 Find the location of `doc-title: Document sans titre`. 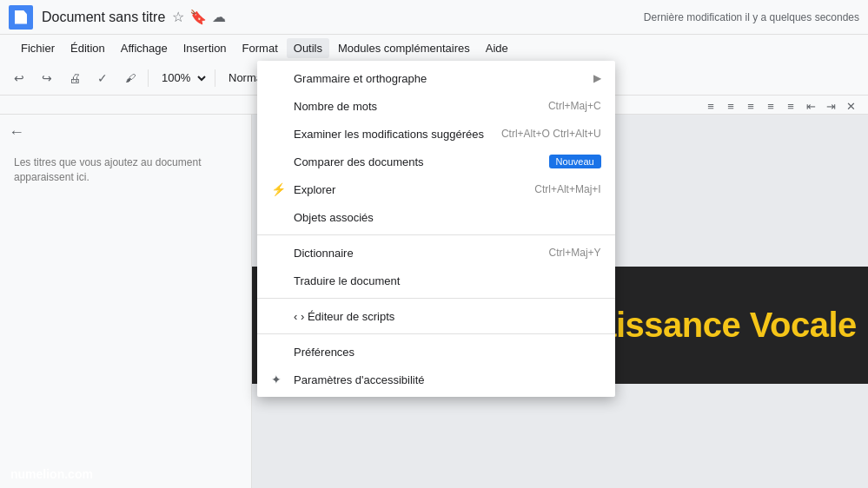

doc-title: Document sans titre is located at coordinates (103, 17).